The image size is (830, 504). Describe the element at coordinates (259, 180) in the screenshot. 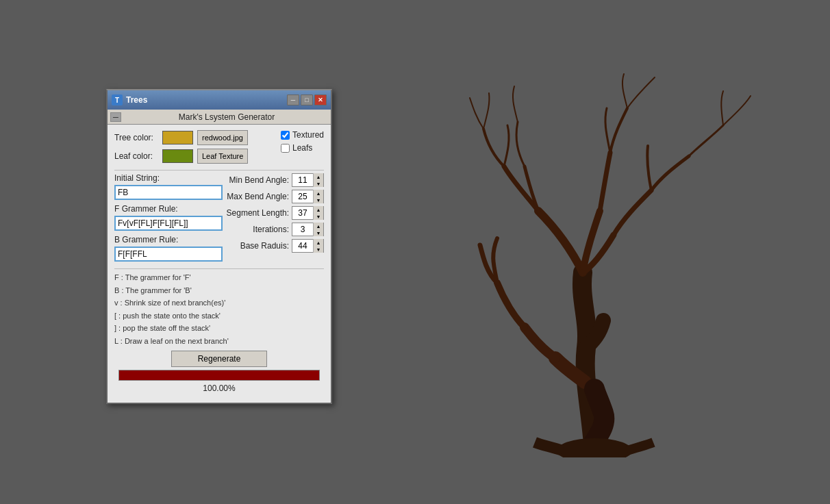

I see `min-bend-label: Min Bend Angle:` at that location.